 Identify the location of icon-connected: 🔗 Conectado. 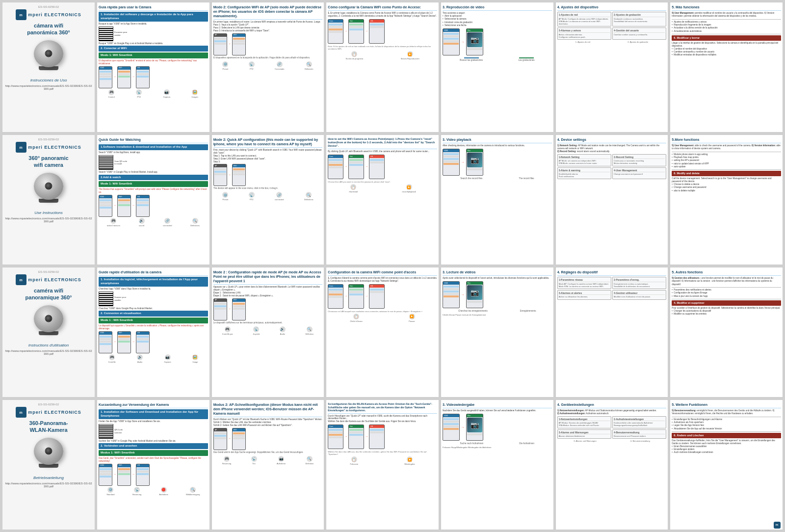
(280, 66).